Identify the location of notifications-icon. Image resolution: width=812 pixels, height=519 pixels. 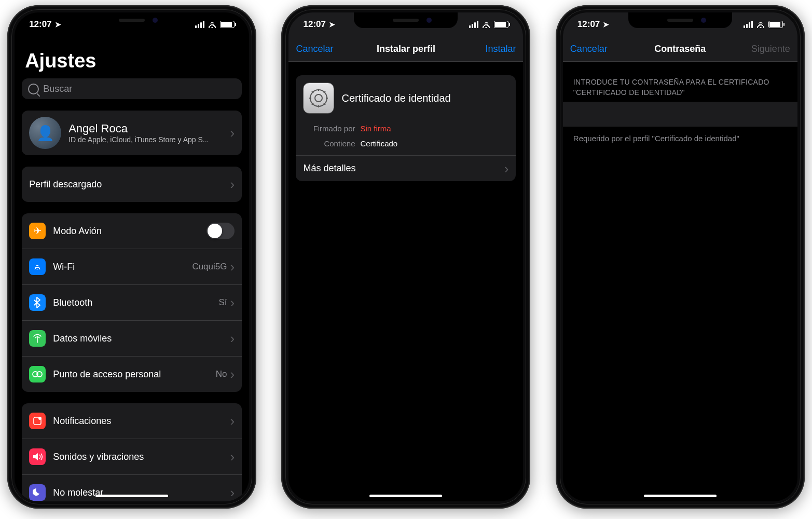
(37, 421).